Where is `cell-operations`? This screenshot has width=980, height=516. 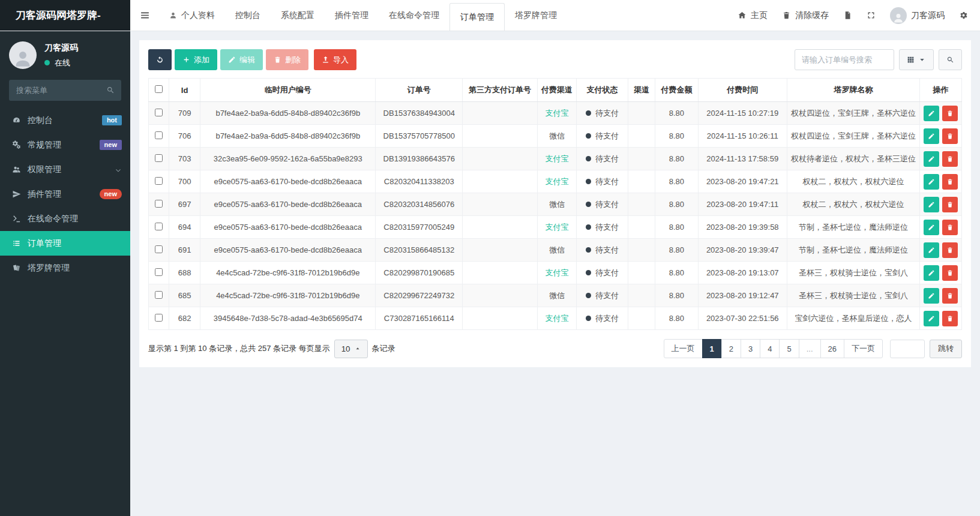 cell-operations is located at coordinates (940, 273).